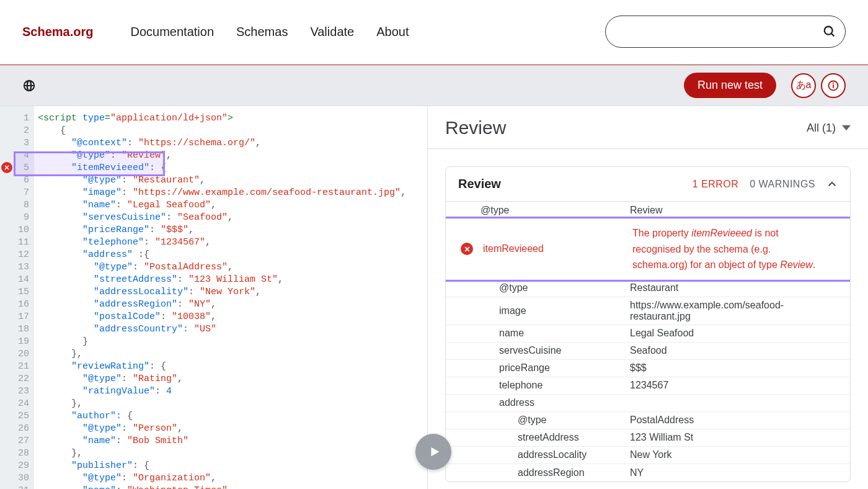 The image size is (868, 489). I want to click on property-row: addressRegionNY, so click(648, 473).